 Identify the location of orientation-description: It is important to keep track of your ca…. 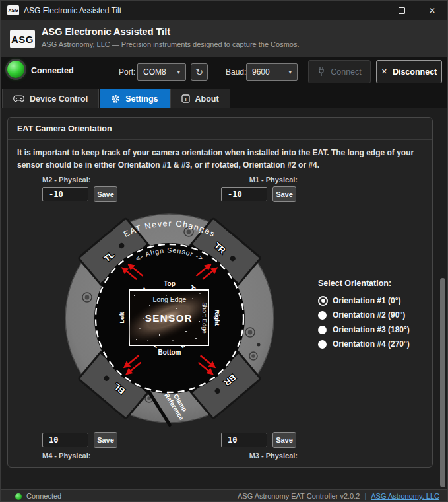
(220, 159).